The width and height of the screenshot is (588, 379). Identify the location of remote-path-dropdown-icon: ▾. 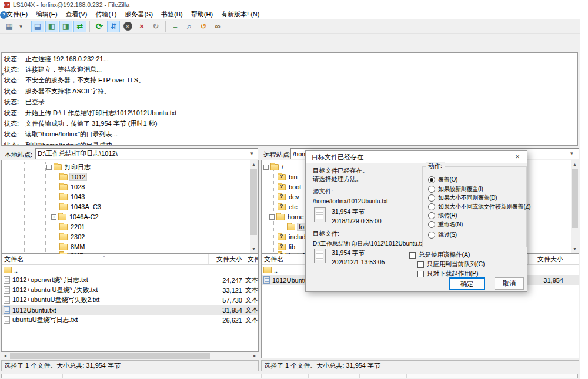
(572, 153).